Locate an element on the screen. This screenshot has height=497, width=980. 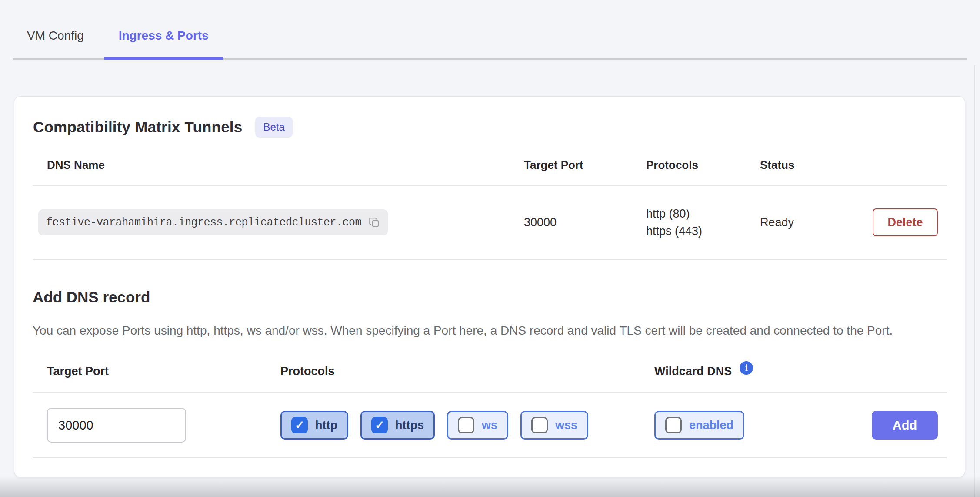
form-labels-row: Target Port Protocols Wildcard DNS i is located at coordinates (490, 379).